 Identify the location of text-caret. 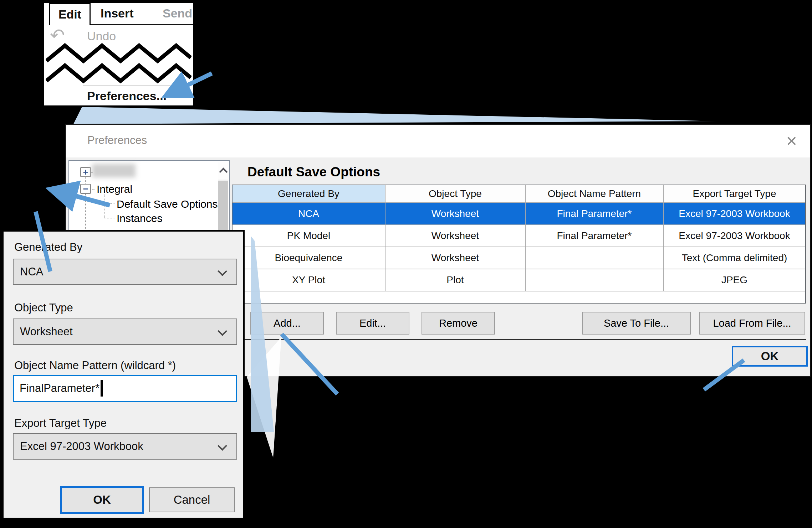
(102, 388).